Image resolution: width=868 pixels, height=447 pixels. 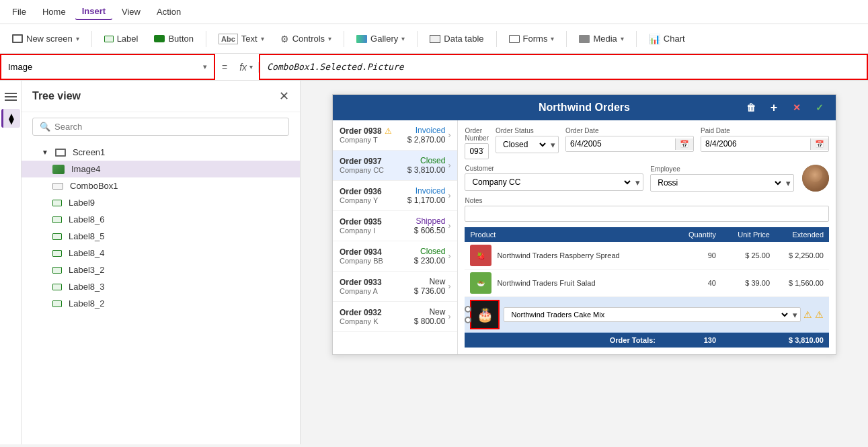 I want to click on tree-label-label8-6: Label8_6, so click(x=87, y=219).